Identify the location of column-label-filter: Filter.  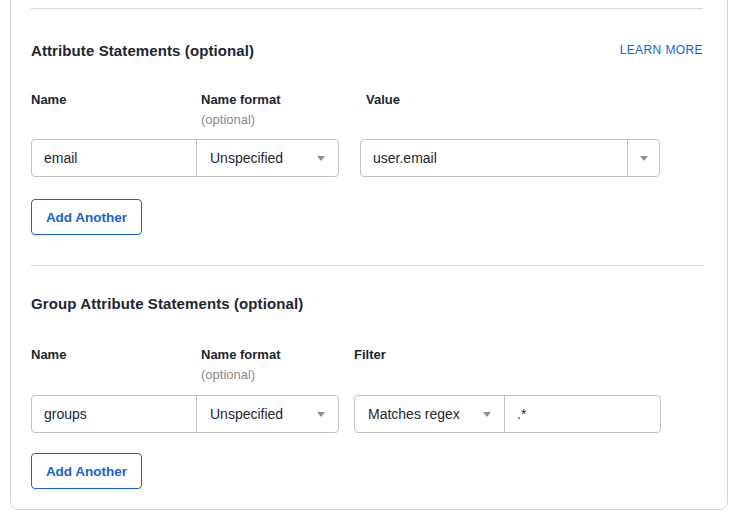
(370, 354).